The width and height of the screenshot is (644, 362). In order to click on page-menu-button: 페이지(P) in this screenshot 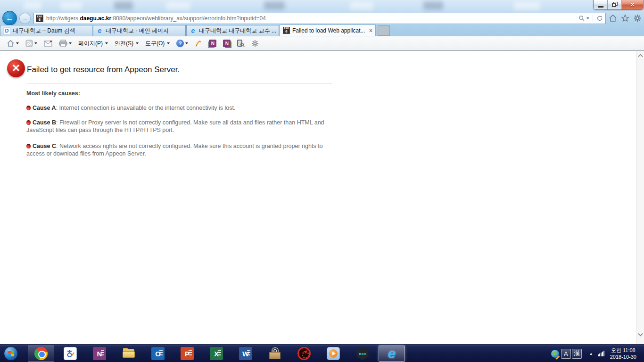, I will do `click(93, 43)`.